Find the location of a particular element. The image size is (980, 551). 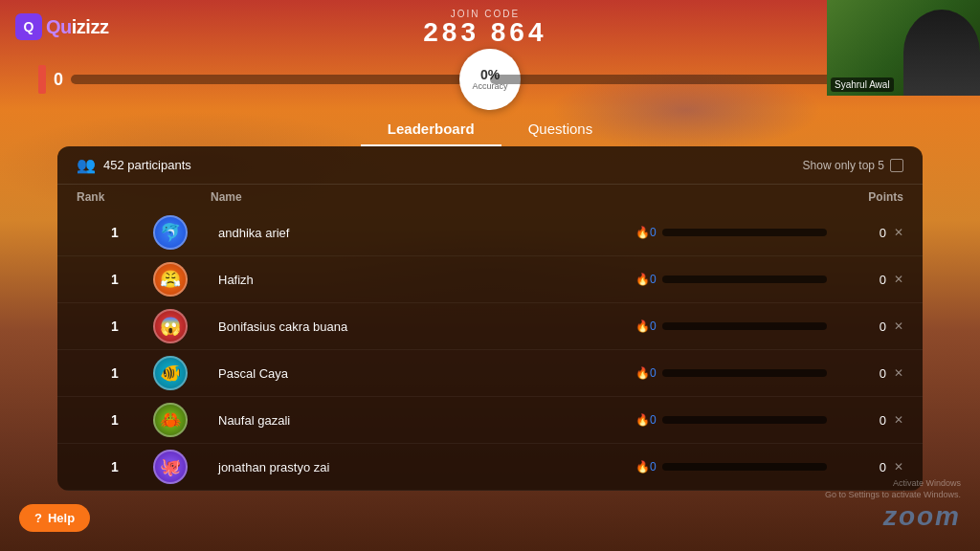

zoom-watermark: zoom is located at coordinates (923, 517).